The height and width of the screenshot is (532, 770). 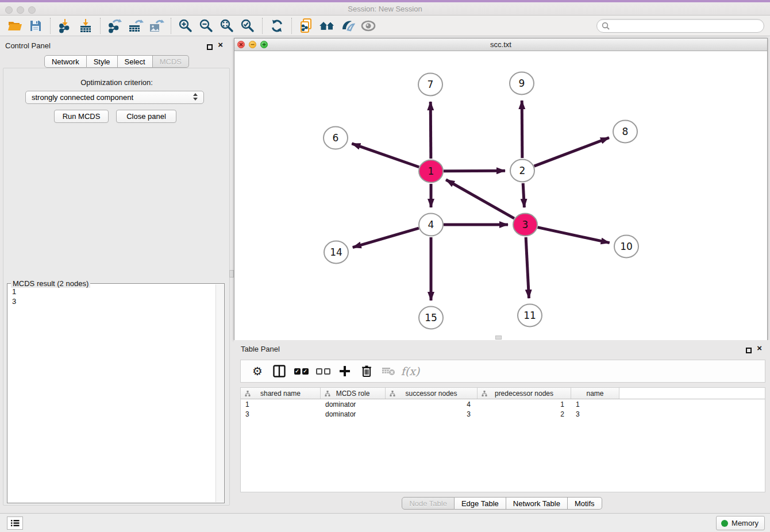 I want to click on select-all-icon: ✓✓, so click(x=301, y=371).